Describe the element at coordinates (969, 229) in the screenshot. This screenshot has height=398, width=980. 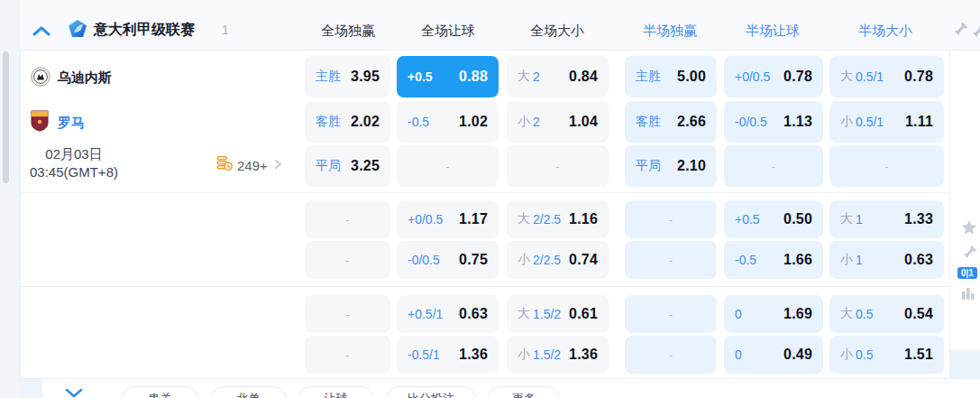
I see `star-icon` at that location.